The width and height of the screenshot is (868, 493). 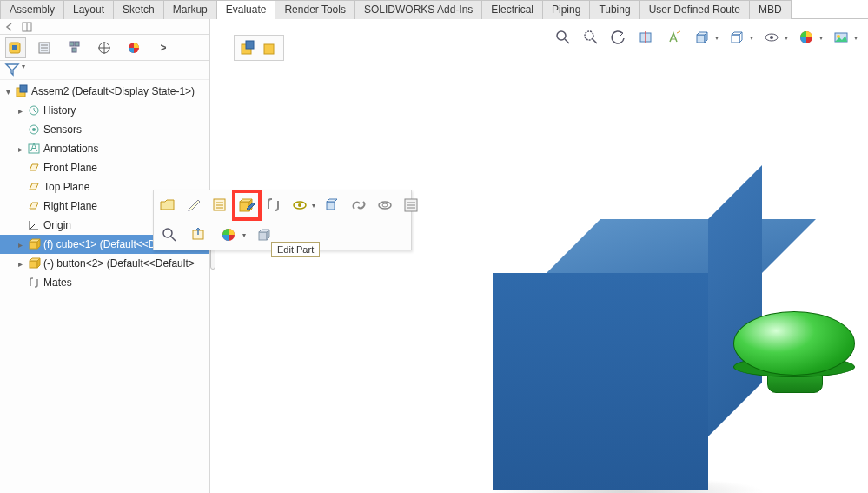 I want to click on heads-up-mini-toolbar, so click(x=259, y=48).